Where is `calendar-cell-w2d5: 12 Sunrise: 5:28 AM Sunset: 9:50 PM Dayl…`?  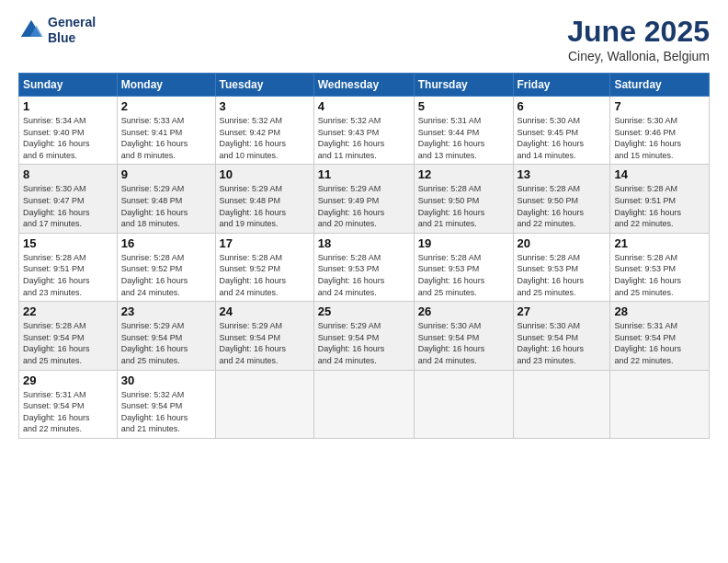 calendar-cell-w2d5: 12 Sunrise: 5:28 AM Sunset: 9:50 PM Dayl… is located at coordinates (463, 199).